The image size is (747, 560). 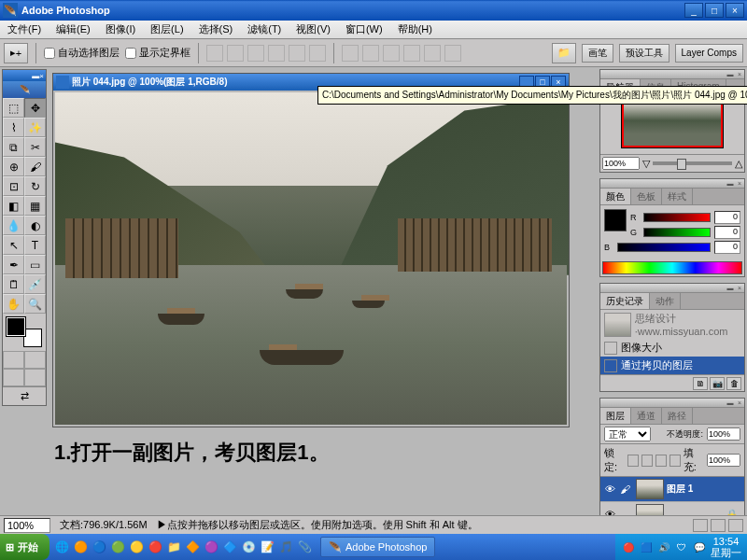 What do you see at coordinates (118, 547) in the screenshot?
I see `ql-icon: 🟢` at bounding box center [118, 547].